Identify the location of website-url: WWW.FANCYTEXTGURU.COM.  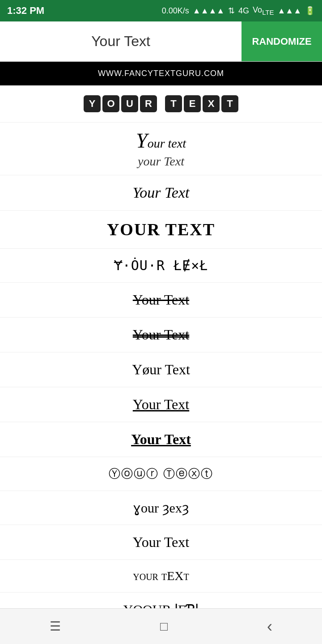
(161, 73).